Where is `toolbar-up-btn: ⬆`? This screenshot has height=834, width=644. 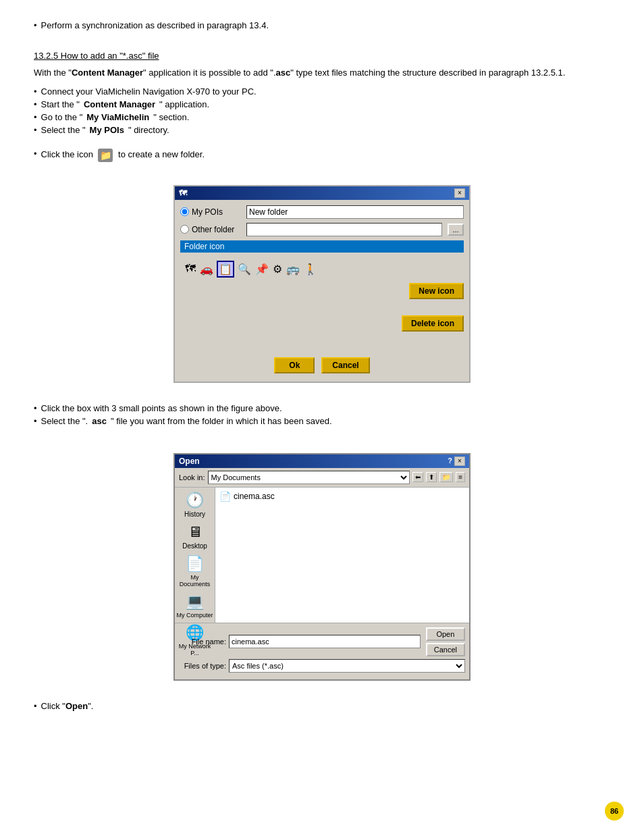 toolbar-up-btn: ⬆ is located at coordinates (431, 477).